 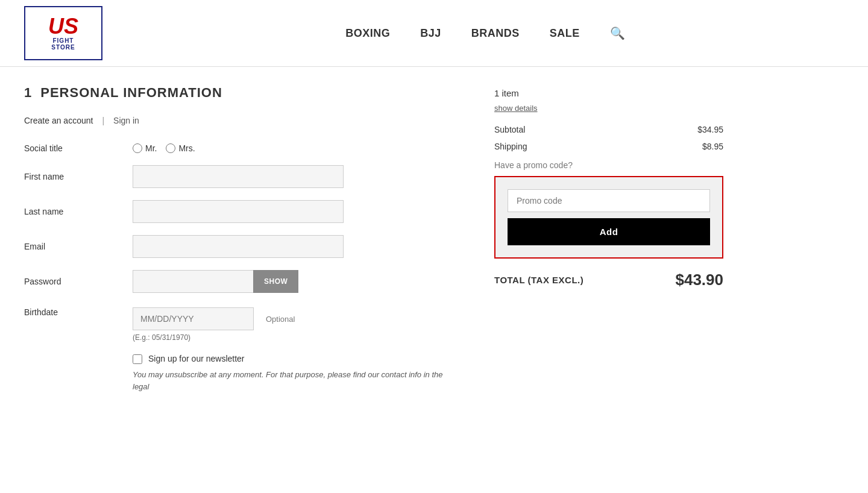 What do you see at coordinates (710, 130) in the screenshot?
I see `subtotal-amount: $34.95` at bounding box center [710, 130].